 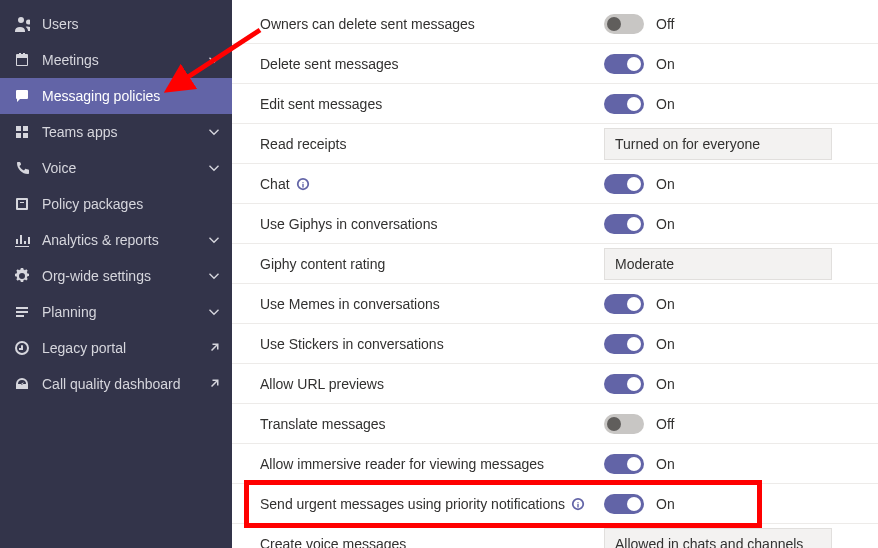 What do you see at coordinates (432, 264) in the screenshot?
I see `setting-label: Giphy content rating` at bounding box center [432, 264].